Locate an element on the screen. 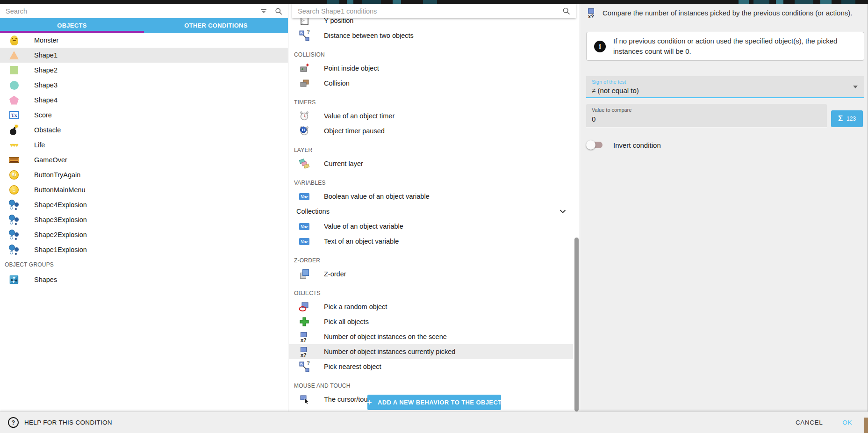  objects-search-input: Search is located at coordinates (144, 11).